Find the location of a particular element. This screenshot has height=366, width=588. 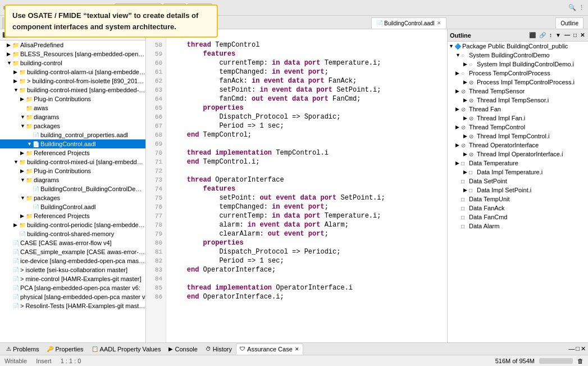

tree-item-bc-isolette: ▶📁 > building-control-from-isolette [890… is located at coordinates (73, 81).